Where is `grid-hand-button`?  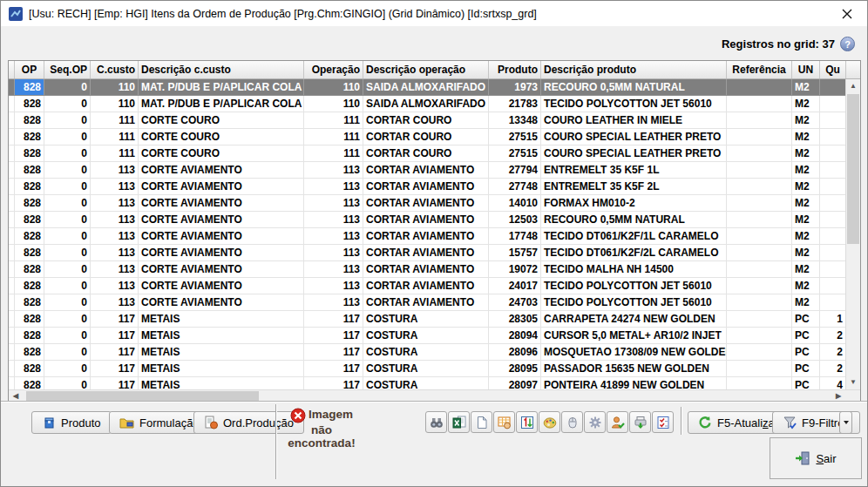 grid-hand-button is located at coordinates (504, 422).